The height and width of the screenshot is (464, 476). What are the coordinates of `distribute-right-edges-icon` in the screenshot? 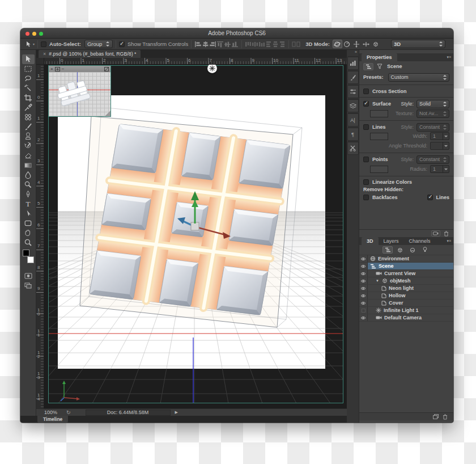 It's located at (282, 44).